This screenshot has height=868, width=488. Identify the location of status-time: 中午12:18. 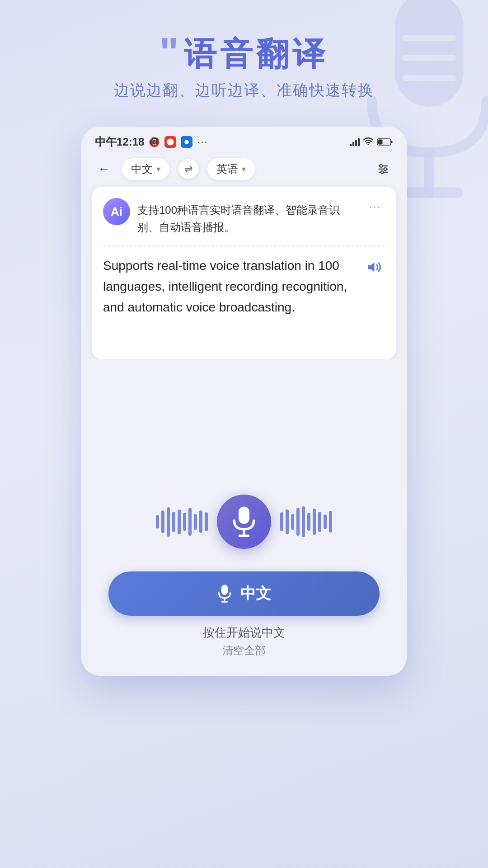
(119, 142).